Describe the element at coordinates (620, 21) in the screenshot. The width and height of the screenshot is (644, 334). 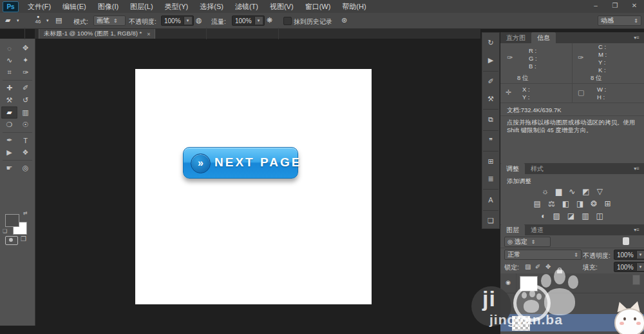
I see `workspace-switcher: 动感 ⇕` at that location.